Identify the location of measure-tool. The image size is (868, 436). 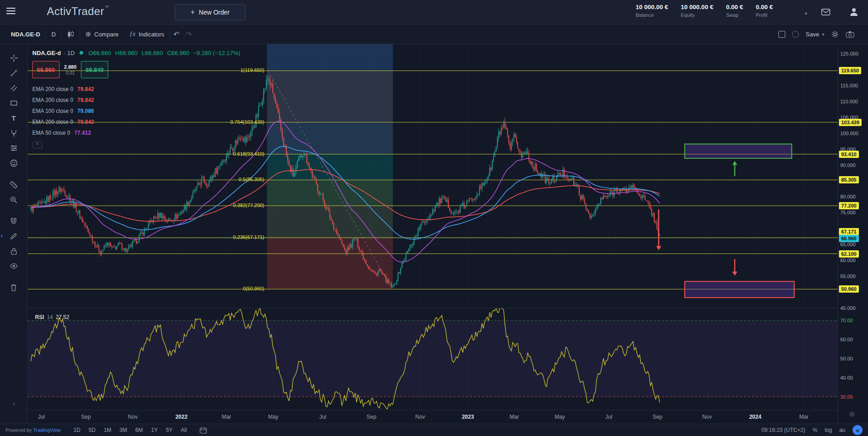
(14, 185).